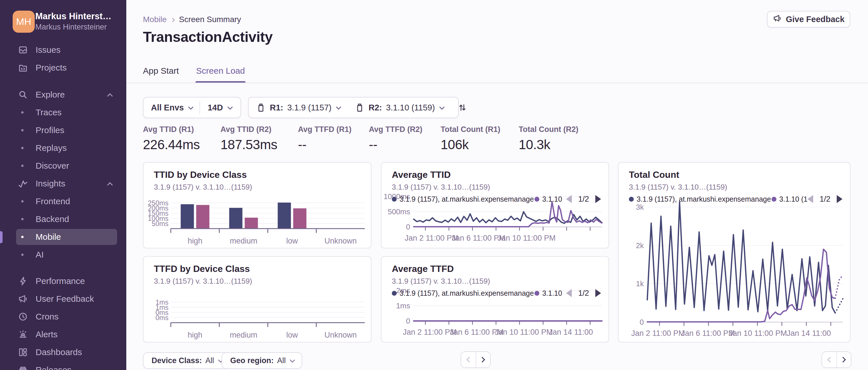 This screenshot has height=370, width=868. What do you see at coordinates (23, 281) in the screenshot?
I see `performance-icon` at bounding box center [23, 281].